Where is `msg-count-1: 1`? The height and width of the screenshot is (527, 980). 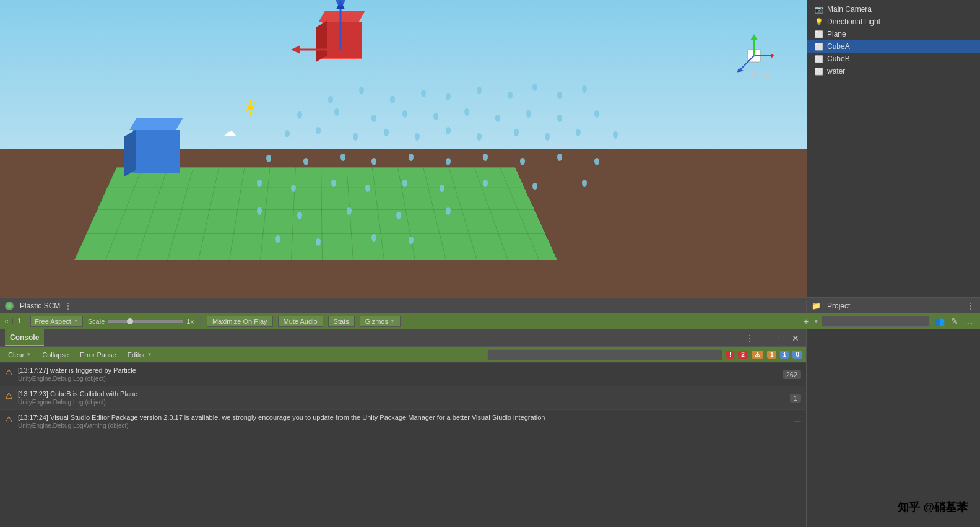 msg-count-1: 1 is located at coordinates (796, 398).